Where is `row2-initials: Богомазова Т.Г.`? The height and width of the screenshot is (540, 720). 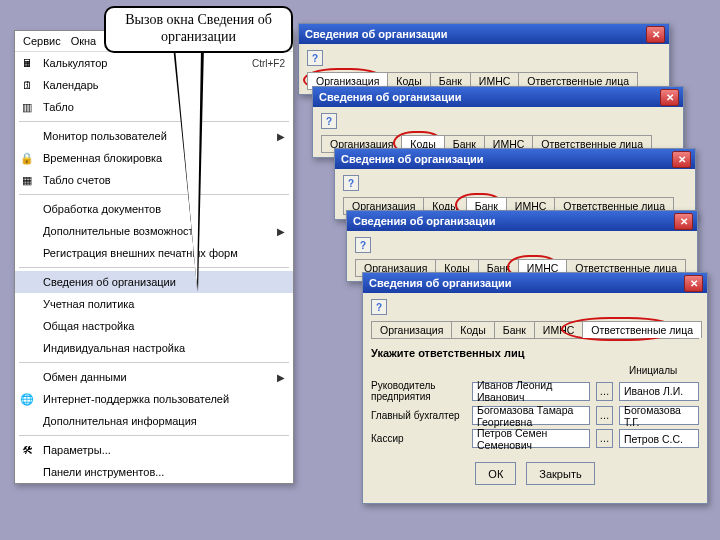 row2-initials: Богомазова Т.Г. is located at coordinates (659, 416).